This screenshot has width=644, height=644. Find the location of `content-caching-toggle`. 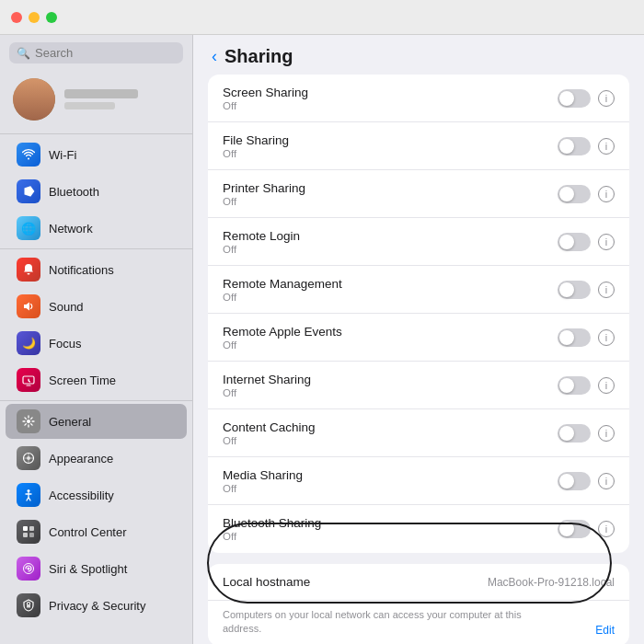

content-caching-toggle is located at coordinates (574, 433).